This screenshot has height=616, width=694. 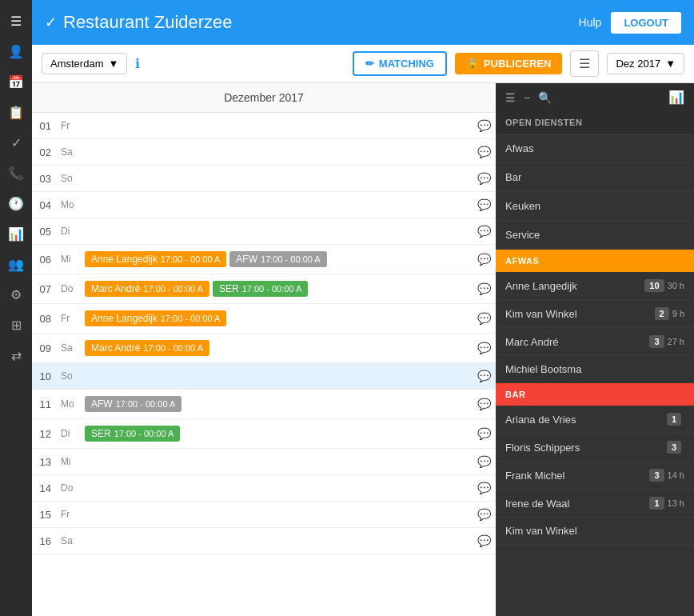 What do you see at coordinates (264, 259) in the screenshot?
I see `table-row: 06 Mi Anne Langedijk 17:00 - 00:00 A AFW…` at bounding box center [264, 259].